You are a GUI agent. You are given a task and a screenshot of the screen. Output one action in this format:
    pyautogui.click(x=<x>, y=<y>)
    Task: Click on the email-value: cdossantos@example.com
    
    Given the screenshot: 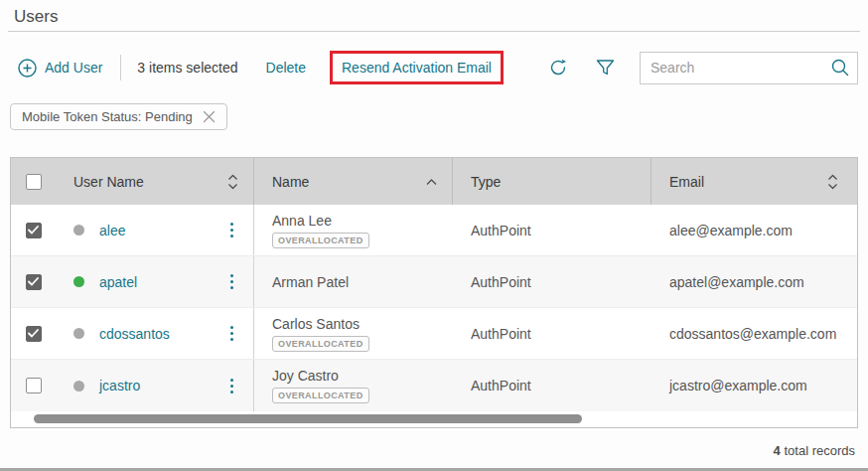 What is the action you would take?
    pyautogui.click(x=753, y=334)
    